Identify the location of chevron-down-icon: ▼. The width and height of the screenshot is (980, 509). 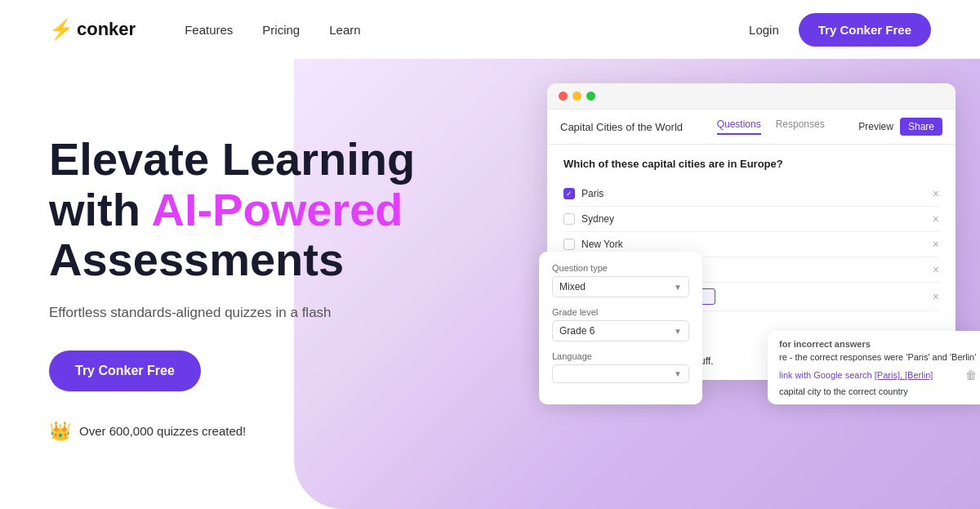
(678, 288).